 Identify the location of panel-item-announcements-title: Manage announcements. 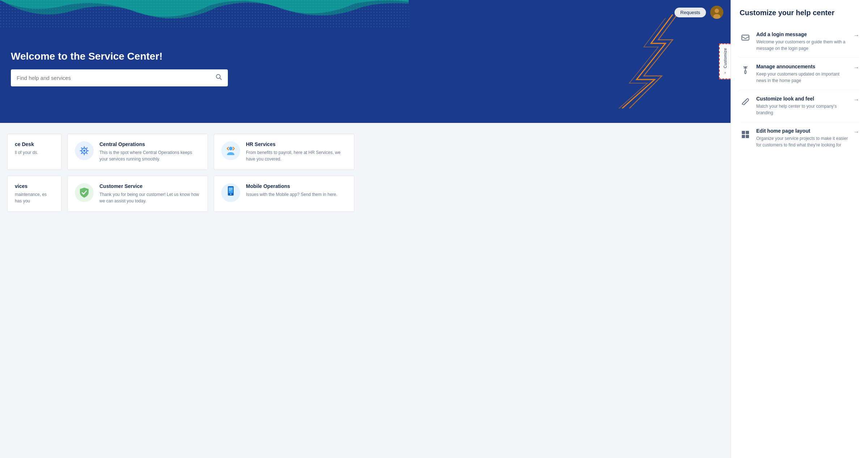
(802, 67).